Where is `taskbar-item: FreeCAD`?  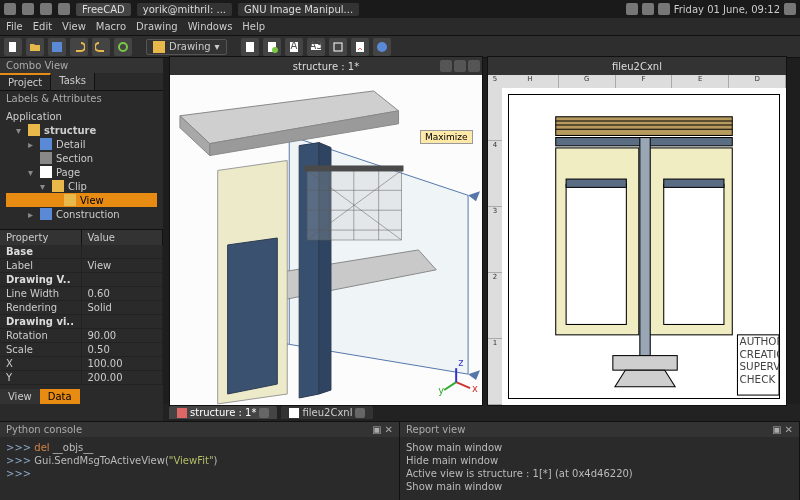
taskbar-item: FreeCAD is located at coordinates (104, 10).